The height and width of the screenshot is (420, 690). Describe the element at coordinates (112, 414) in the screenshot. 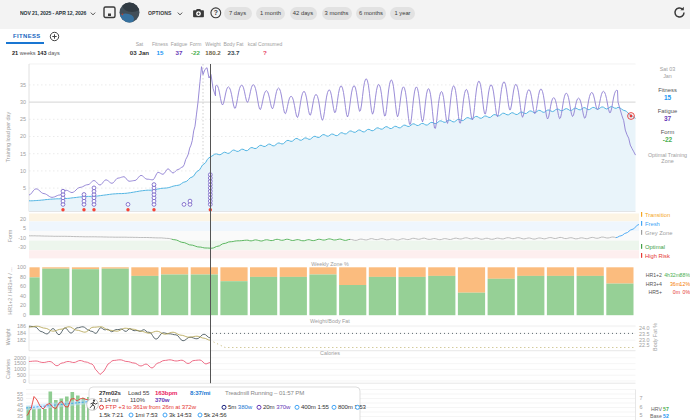

I see `svg-text: 1.5k 7:21` at that location.